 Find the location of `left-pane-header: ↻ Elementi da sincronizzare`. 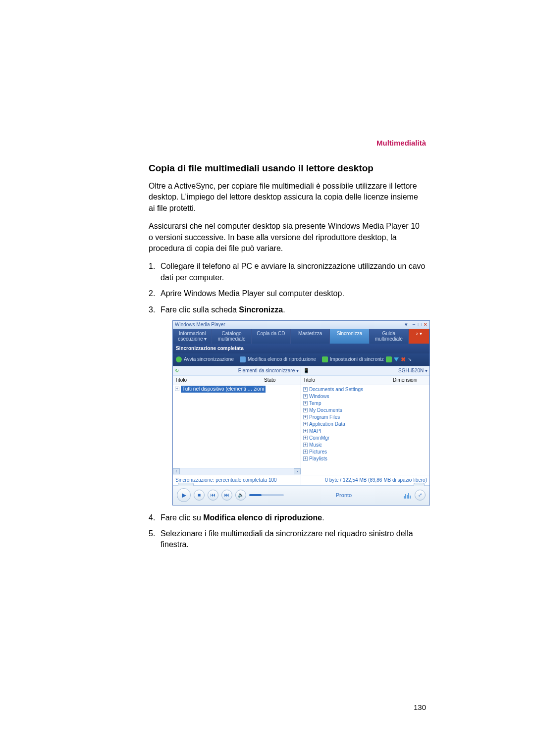

left-pane-header: ↻ Elementi da sincronizzare is located at coordinates (237, 371).